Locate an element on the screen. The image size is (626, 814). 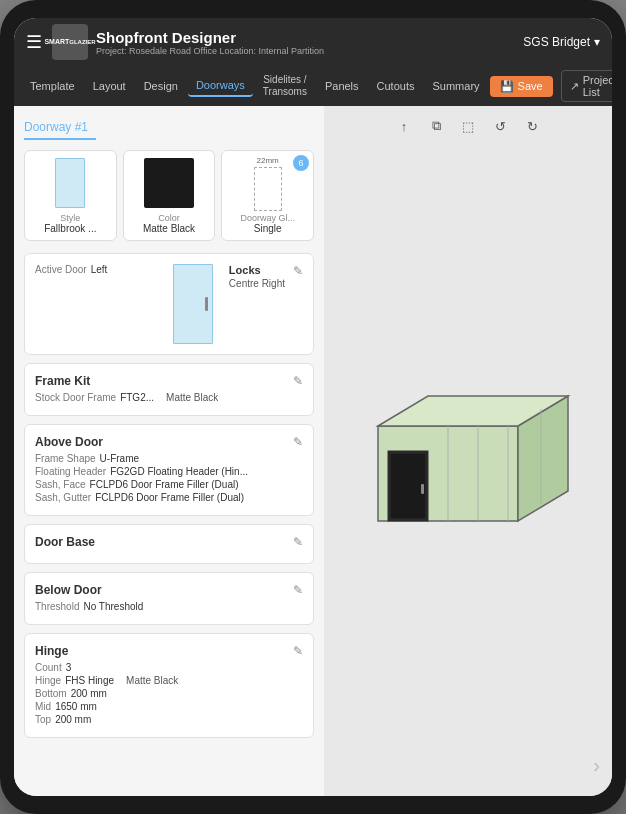
active-door-row: Active Door Left is located at coordinates (100, 270).